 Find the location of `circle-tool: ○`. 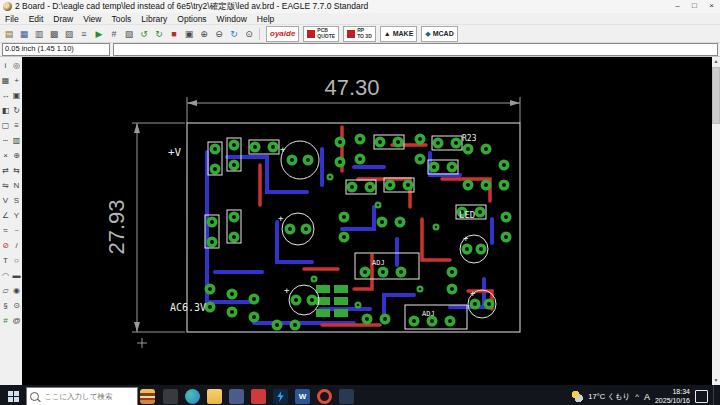

circle-tool: ○ is located at coordinates (16, 260).